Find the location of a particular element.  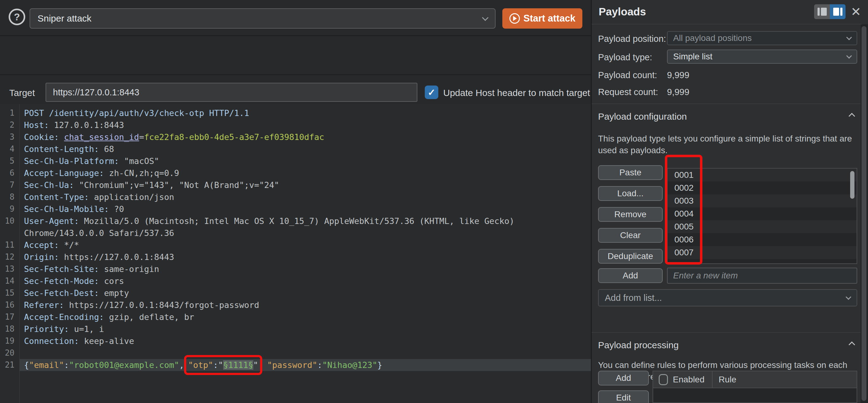

add-from-list-dropdown: Add from list... is located at coordinates (728, 298).